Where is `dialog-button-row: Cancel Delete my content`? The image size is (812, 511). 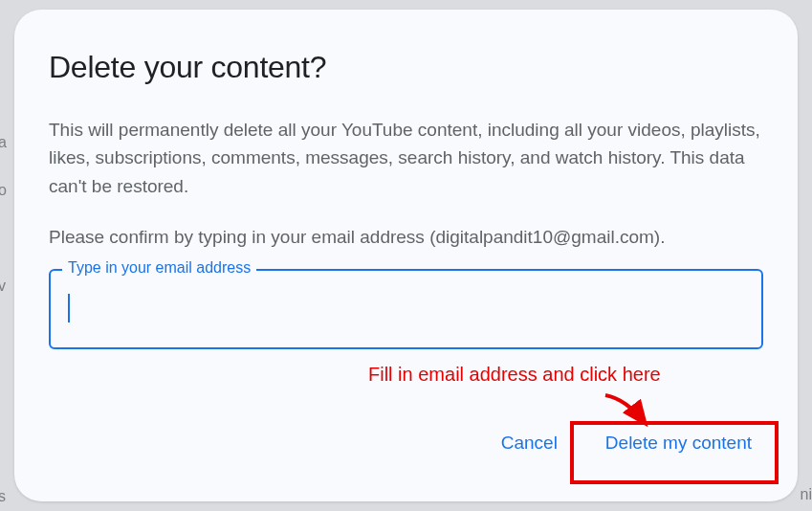 dialog-button-row: Cancel Delete my content is located at coordinates (628, 443).